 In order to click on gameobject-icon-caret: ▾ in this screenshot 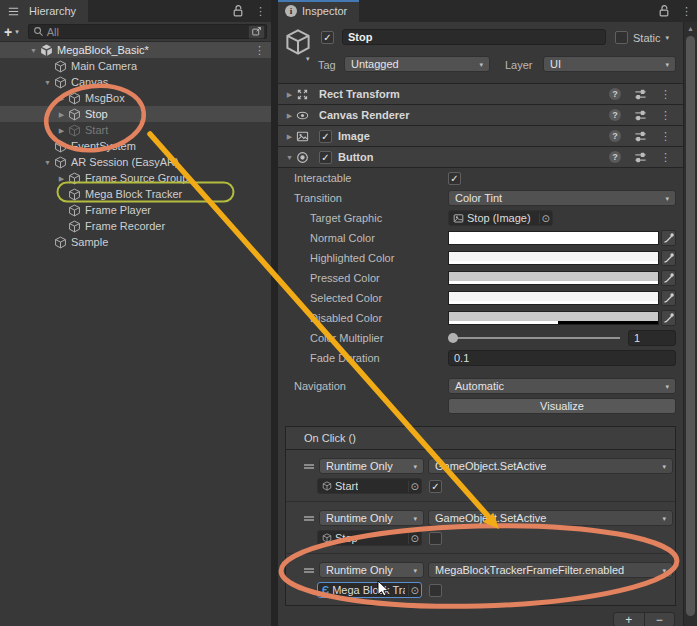, I will do `click(308, 59)`.